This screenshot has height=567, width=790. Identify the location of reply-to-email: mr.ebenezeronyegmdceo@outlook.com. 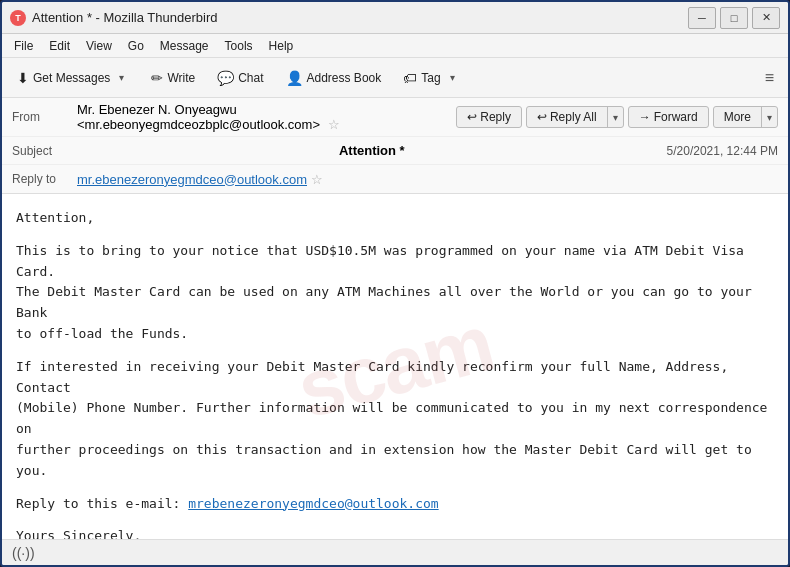
(192, 180).